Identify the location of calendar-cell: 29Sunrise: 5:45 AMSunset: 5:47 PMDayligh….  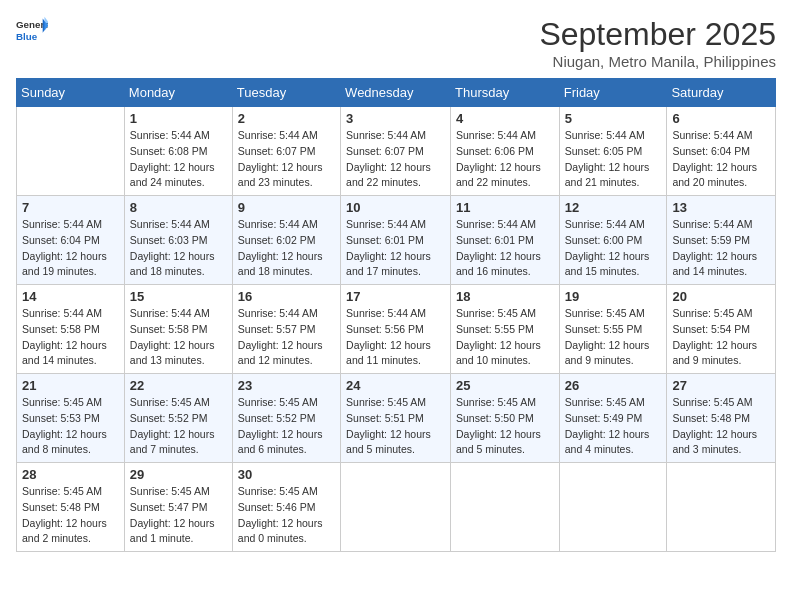
(178, 508).